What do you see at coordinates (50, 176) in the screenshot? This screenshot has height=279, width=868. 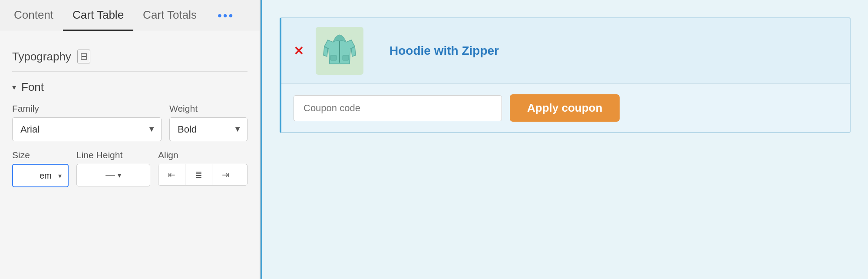 I see `unit-select: px em rem %` at bounding box center [50, 176].